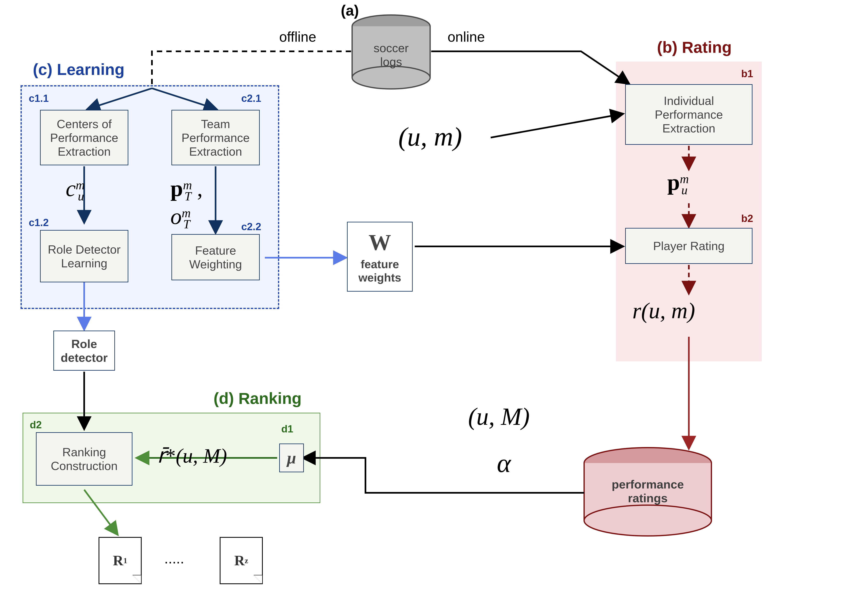 This screenshot has width=858, height=616. Describe the element at coordinates (257, 398) in the screenshot. I see `title-ranking: (d) Ranking` at that location.